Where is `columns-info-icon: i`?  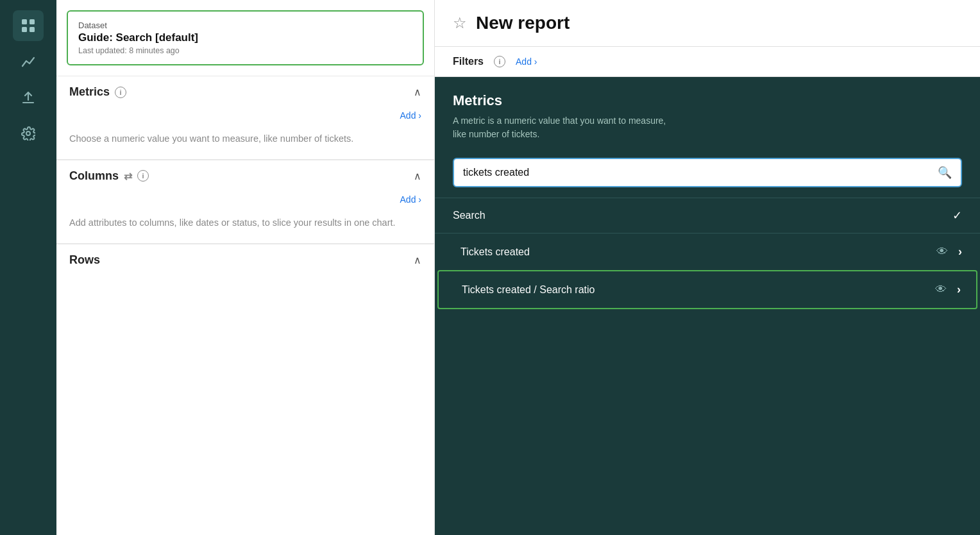 columns-info-icon: i is located at coordinates (143, 176).